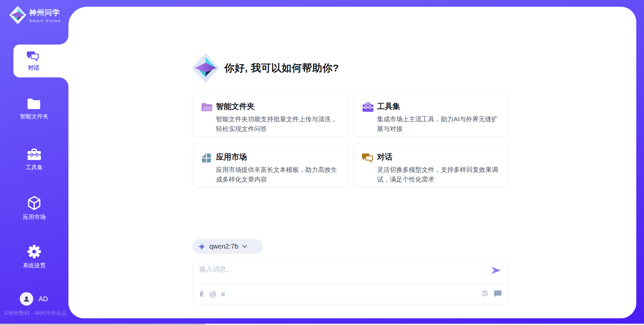 This screenshot has width=644, height=325. I want to click on brand-subtitle: Smart Vision, so click(45, 21).